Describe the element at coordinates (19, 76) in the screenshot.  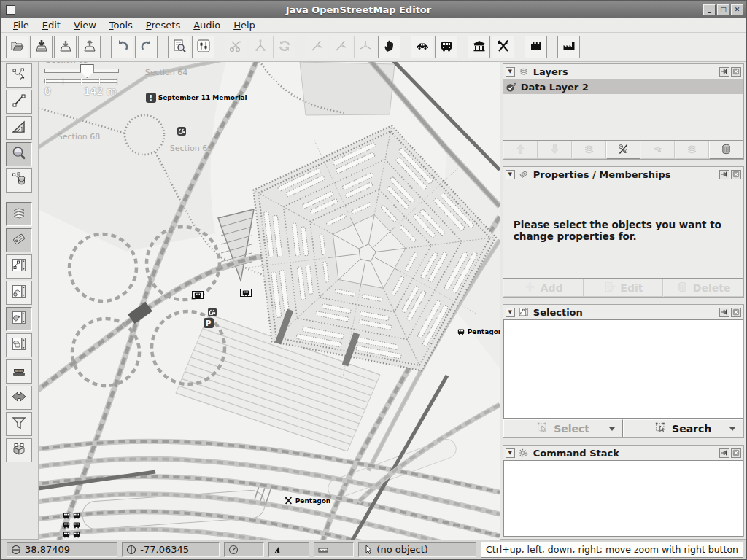
I see `tool-select` at that location.